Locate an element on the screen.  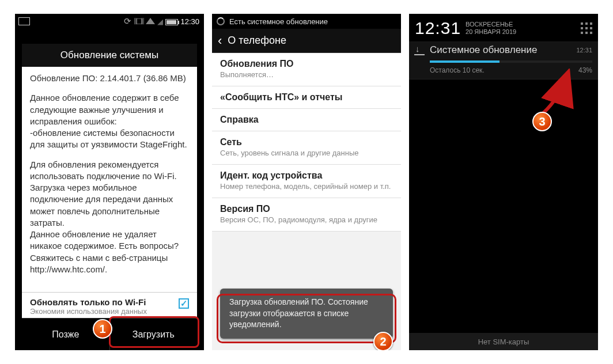
wifi-only-title: Обновлять только по Wi-Fi is located at coordinates (89, 302).